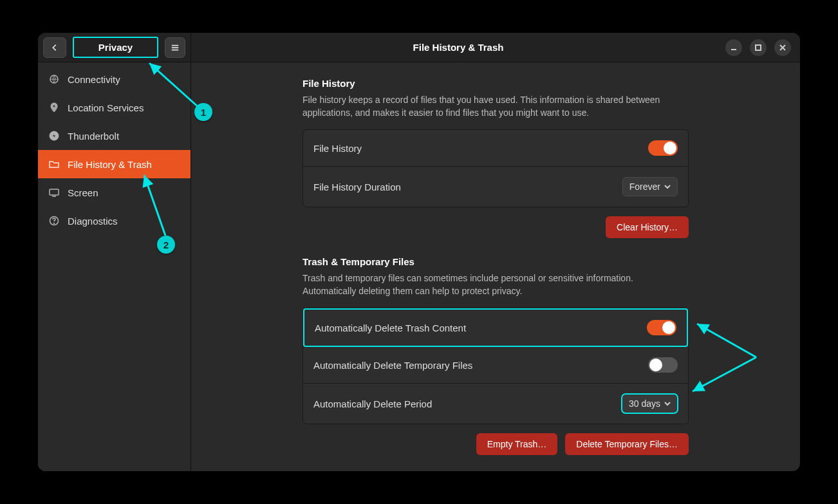  What do you see at coordinates (54, 192) in the screenshot?
I see `screen-icon` at bounding box center [54, 192].